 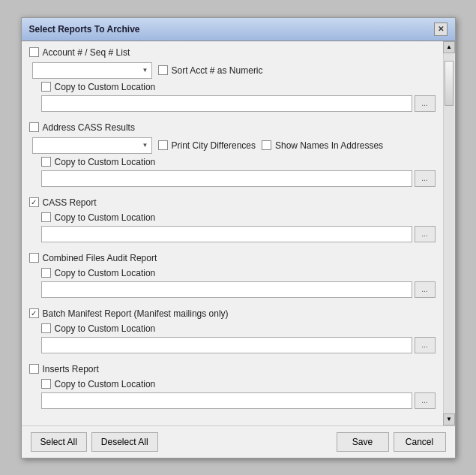 I want to click on dropdown-arrow-account-seq: ▼, so click(x=145, y=71).